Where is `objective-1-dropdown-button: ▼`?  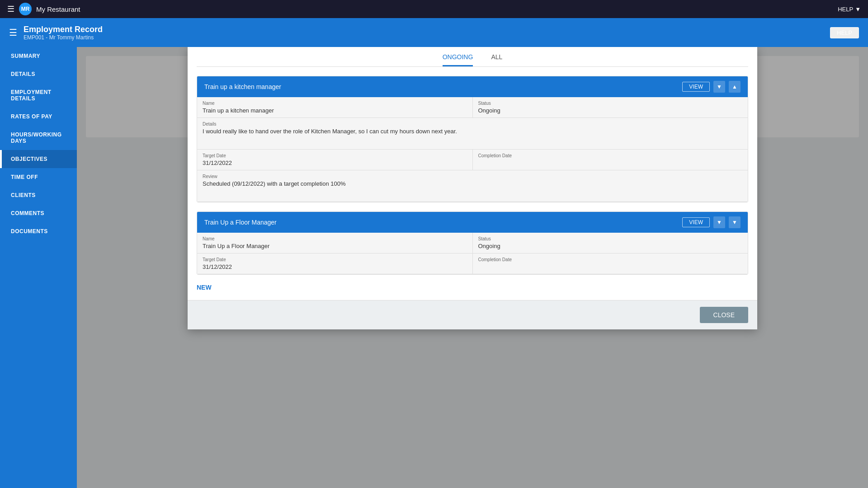
objective-1-dropdown-button: ▼ is located at coordinates (719, 87).